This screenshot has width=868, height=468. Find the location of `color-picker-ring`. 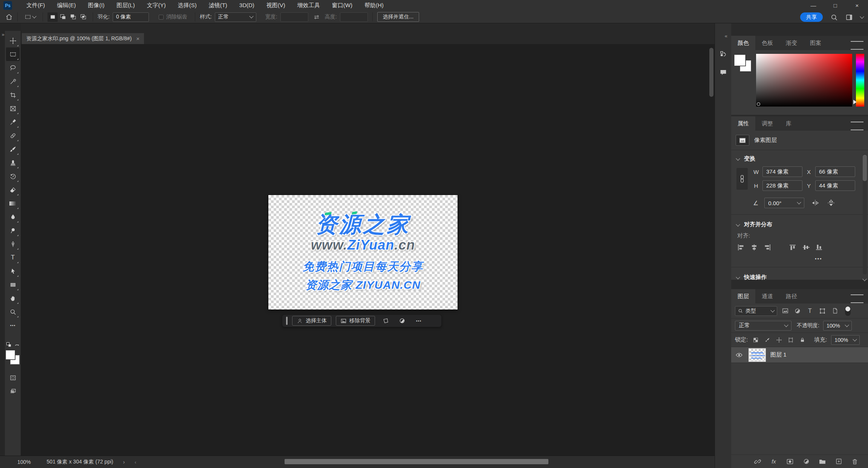

color-picker-ring is located at coordinates (758, 104).